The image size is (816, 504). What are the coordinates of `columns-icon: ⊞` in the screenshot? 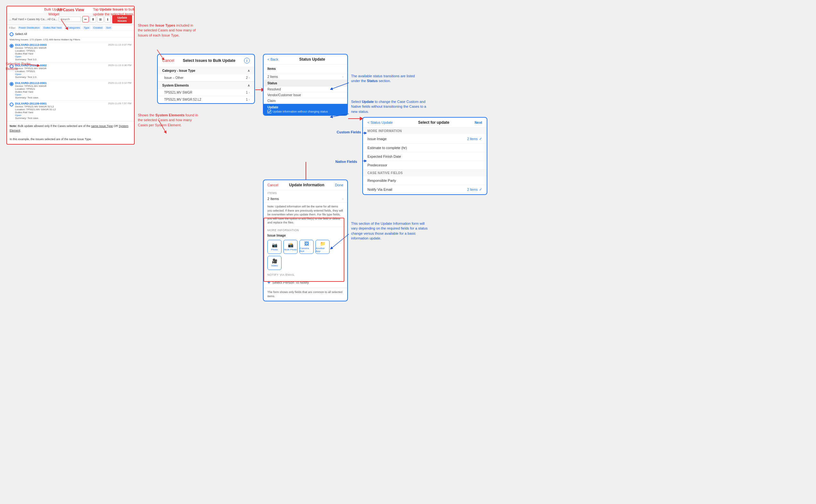 It's located at (100, 19).